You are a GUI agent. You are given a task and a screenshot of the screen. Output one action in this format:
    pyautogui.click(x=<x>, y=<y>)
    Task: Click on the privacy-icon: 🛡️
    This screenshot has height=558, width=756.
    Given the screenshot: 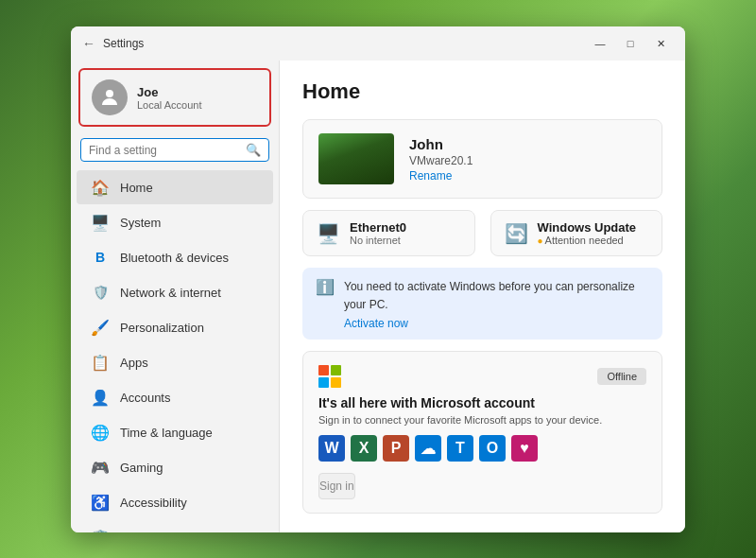 What is the action you would take?
    pyautogui.click(x=100, y=530)
    